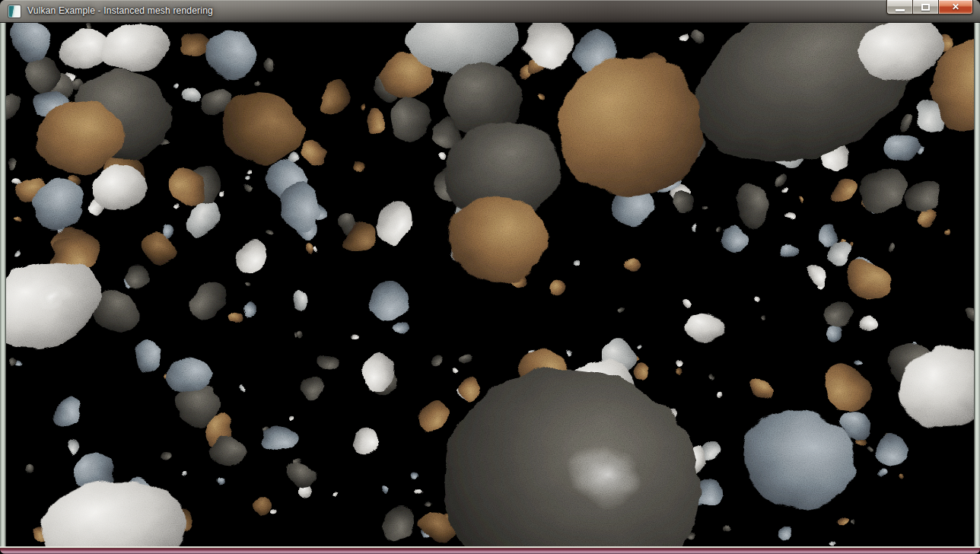  What do you see at coordinates (490, 550) in the screenshot?
I see `window-border-bottom` at bounding box center [490, 550].